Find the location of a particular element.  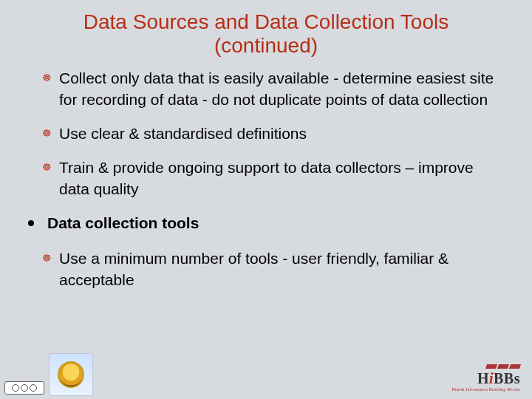

hibbs-letter: H is located at coordinates (483, 378).